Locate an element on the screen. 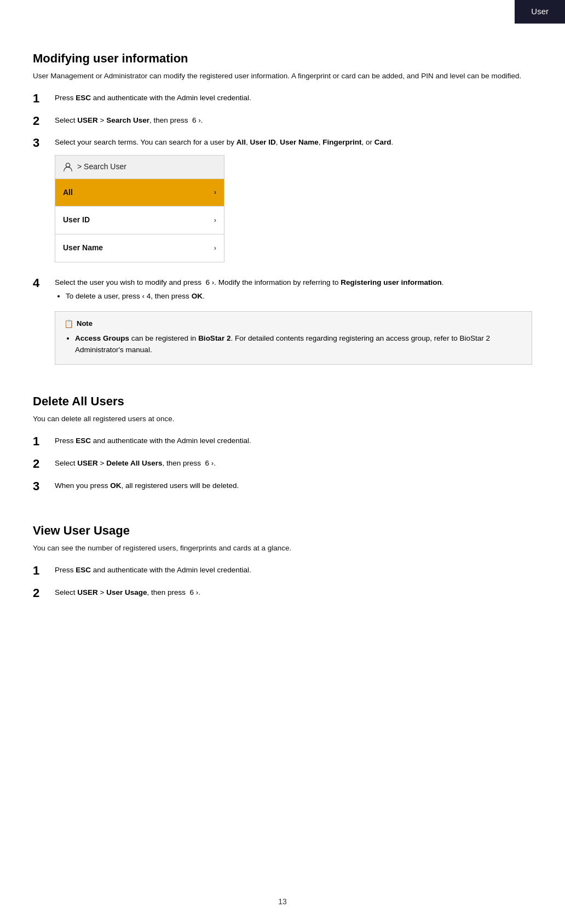 Image resolution: width=565 pixels, height=924 pixels. menu-header-label: > Search User is located at coordinates (102, 167).